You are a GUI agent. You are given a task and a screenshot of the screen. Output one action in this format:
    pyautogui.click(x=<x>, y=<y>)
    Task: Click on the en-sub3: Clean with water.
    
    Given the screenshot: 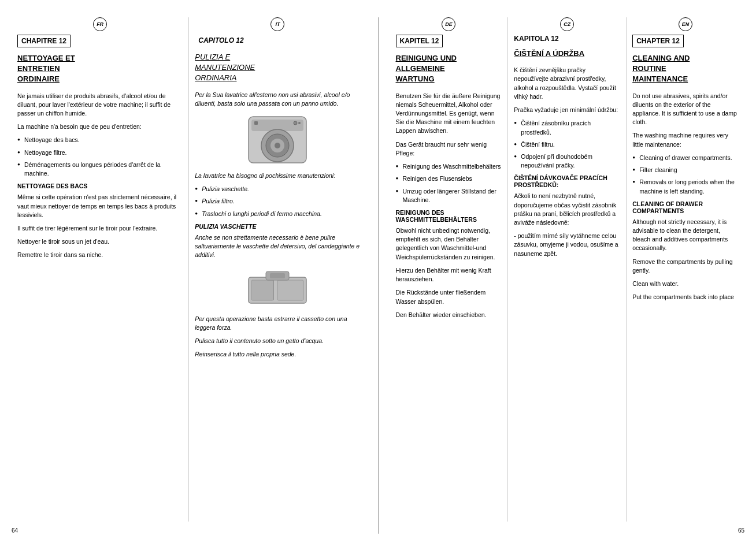 What is the action you would take?
    pyautogui.click(x=685, y=284)
    